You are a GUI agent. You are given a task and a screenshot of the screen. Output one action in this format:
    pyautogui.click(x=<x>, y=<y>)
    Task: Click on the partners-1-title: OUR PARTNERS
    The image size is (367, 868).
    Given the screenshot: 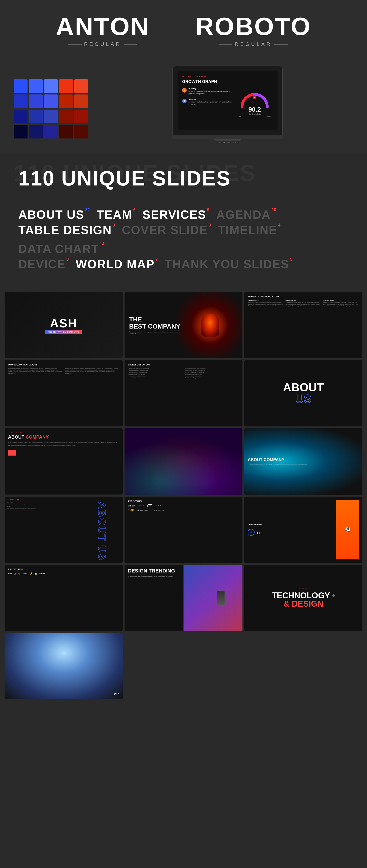 What is the action you would take?
    pyautogui.click(x=184, y=501)
    